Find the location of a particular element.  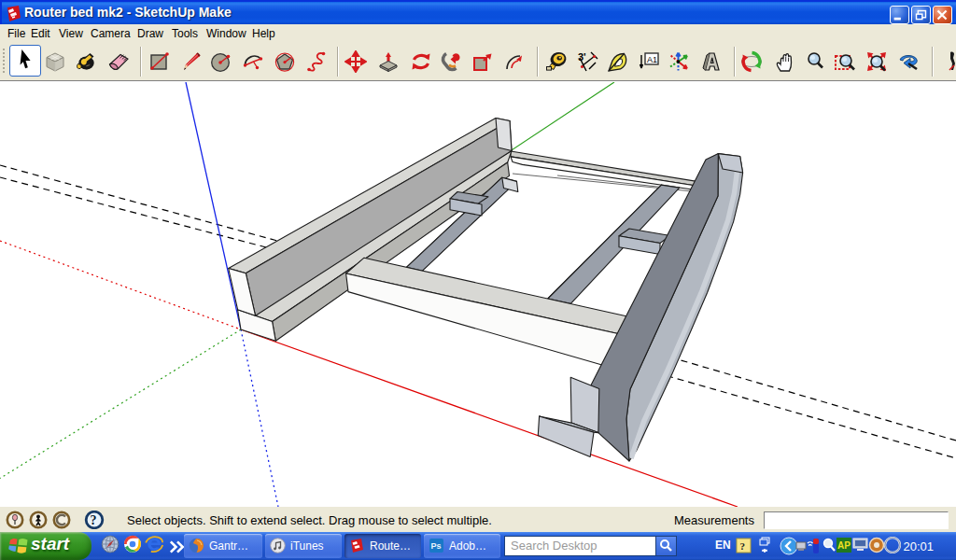

svg-text: A1 is located at coordinates (652, 60).